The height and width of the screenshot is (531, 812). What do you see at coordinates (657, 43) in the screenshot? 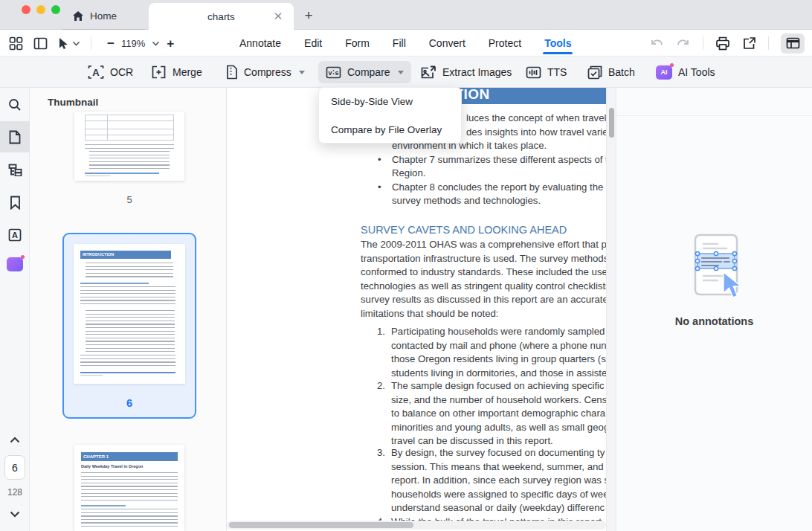
I see `undo-icon` at bounding box center [657, 43].